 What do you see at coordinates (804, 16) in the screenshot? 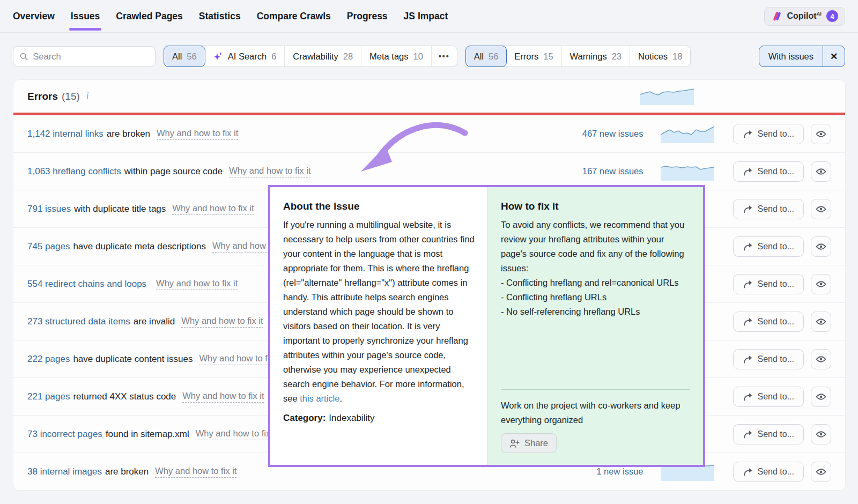
I see `copilot-button: CopilotAI 4` at bounding box center [804, 16].